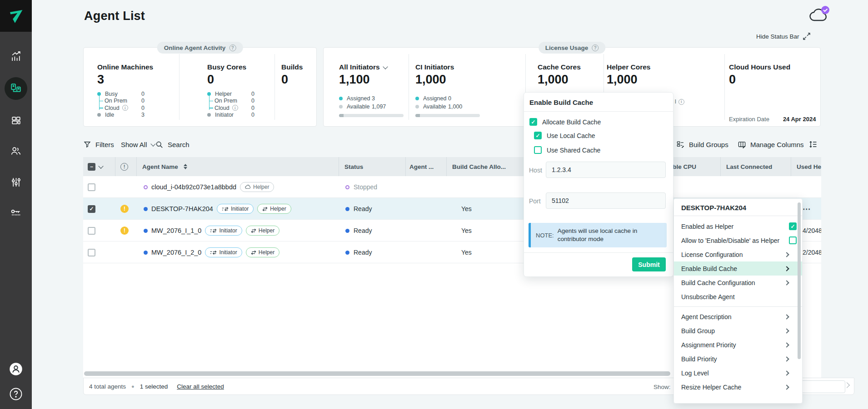 The height and width of the screenshot is (409, 868). Describe the element at coordinates (479, 167) in the screenshot. I see `column-build-cache: Build Cache Allo...` at that location.